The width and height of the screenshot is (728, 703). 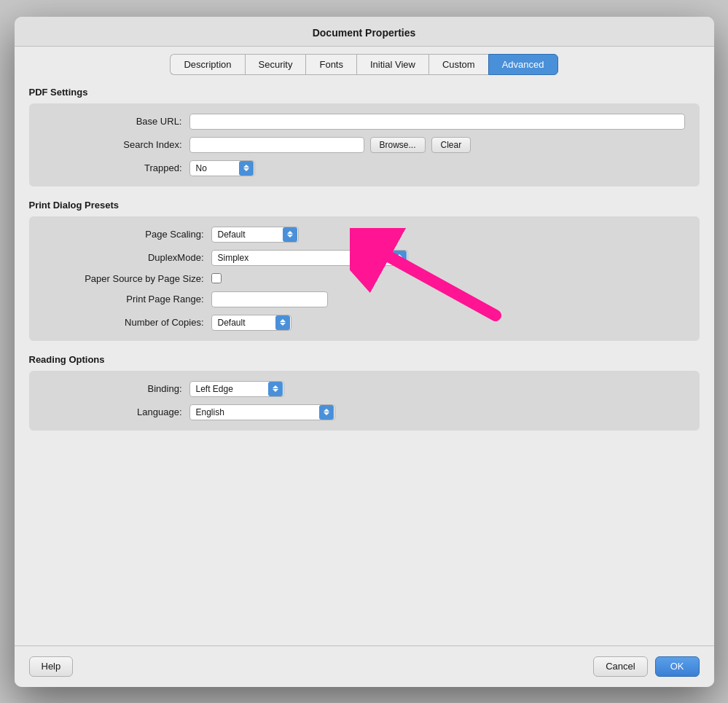 What do you see at coordinates (262, 412) in the screenshot?
I see `language-select: English French German Spanish` at bounding box center [262, 412].